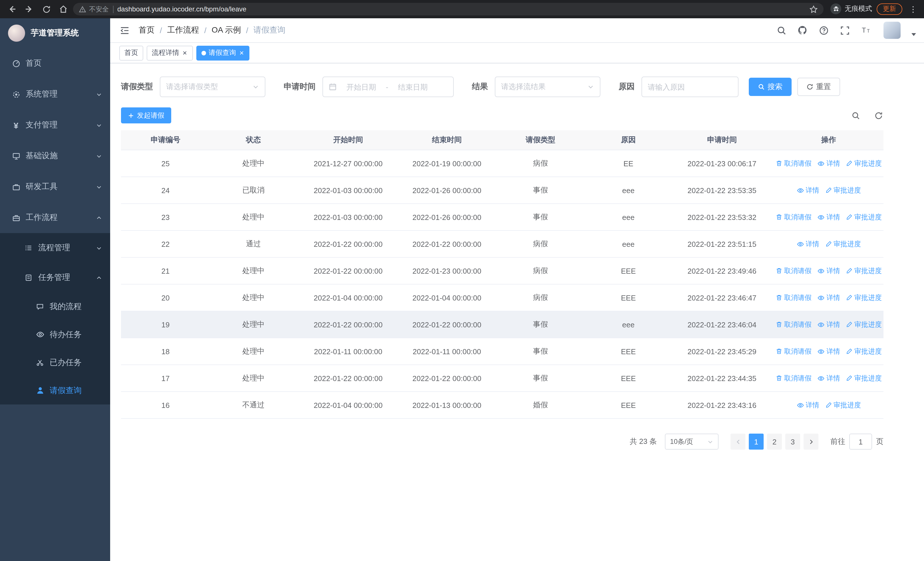  What do you see at coordinates (770, 87) in the screenshot?
I see `search-button: 搜索` at bounding box center [770, 87].